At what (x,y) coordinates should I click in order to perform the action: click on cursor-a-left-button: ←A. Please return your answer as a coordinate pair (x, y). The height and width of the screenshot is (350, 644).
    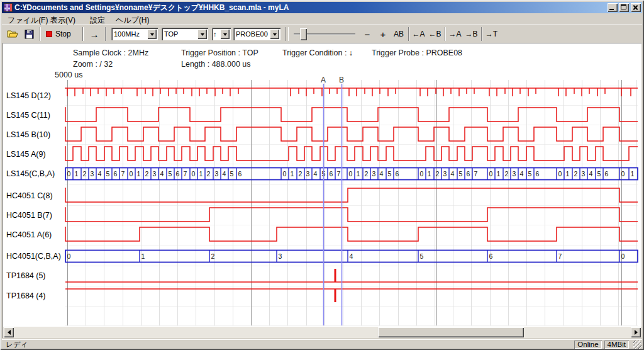
    Looking at the image, I should click on (419, 34).